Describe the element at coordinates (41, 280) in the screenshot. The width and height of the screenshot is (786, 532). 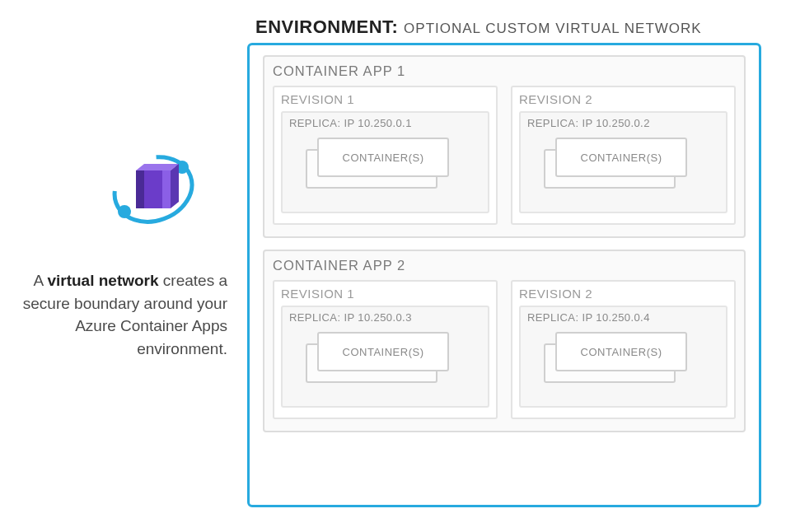
I see `desc-pre: A` at that location.